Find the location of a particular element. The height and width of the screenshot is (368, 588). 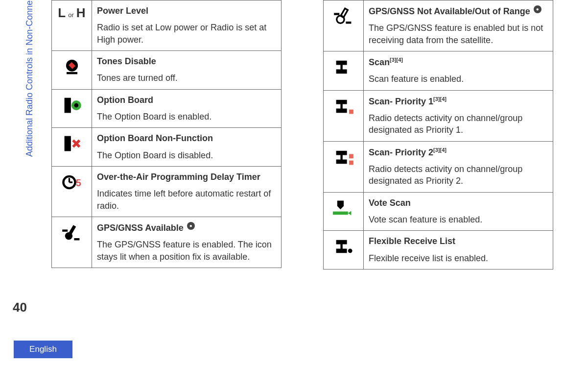

power-level-icon: H is located at coordinates (81, 13).